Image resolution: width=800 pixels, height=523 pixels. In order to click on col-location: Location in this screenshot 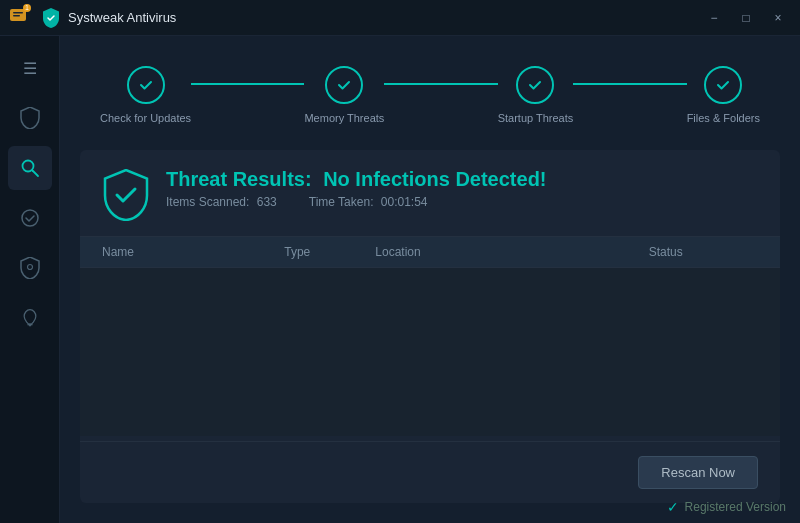, I will do `click(512, 252)`.